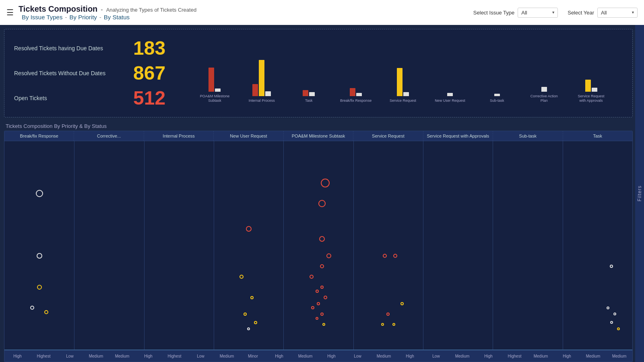 Image resolution: width=644 pixels, height=362 pixels. I want to click on year-select: All, so click(617, 13).